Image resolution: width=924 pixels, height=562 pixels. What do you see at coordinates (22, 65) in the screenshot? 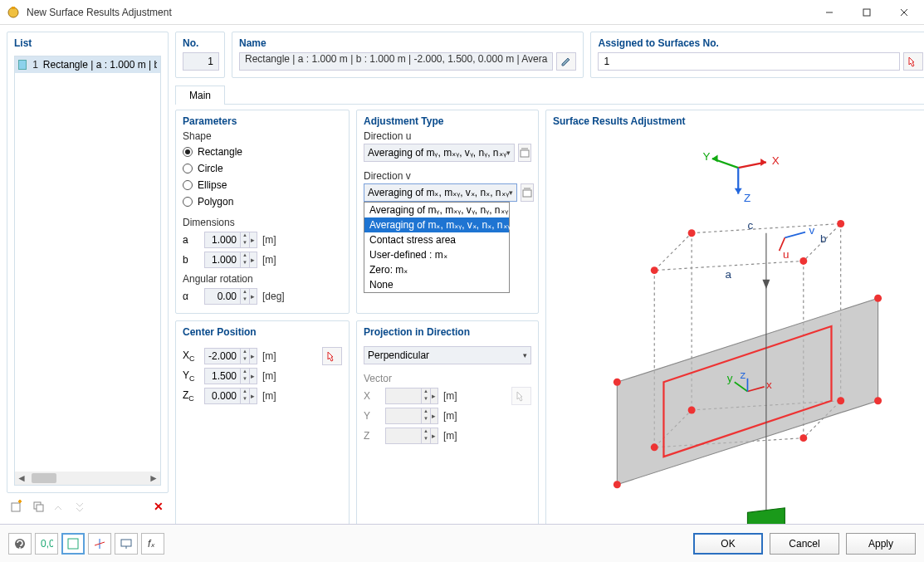
I see `list-item-icon` at bounding box center [22, 65].